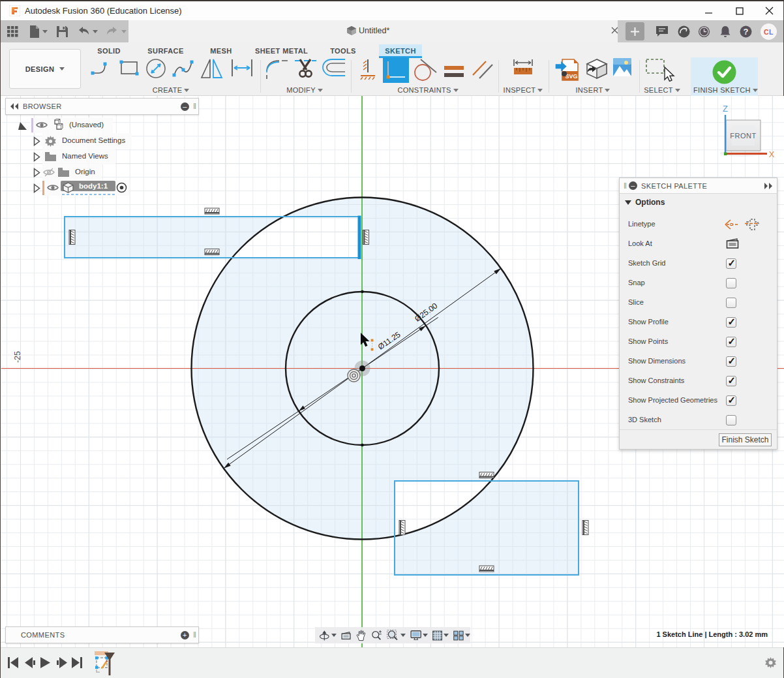 The image size is (784, 678). I want to click on show-dimensions-checkbox, so click(731, 362).